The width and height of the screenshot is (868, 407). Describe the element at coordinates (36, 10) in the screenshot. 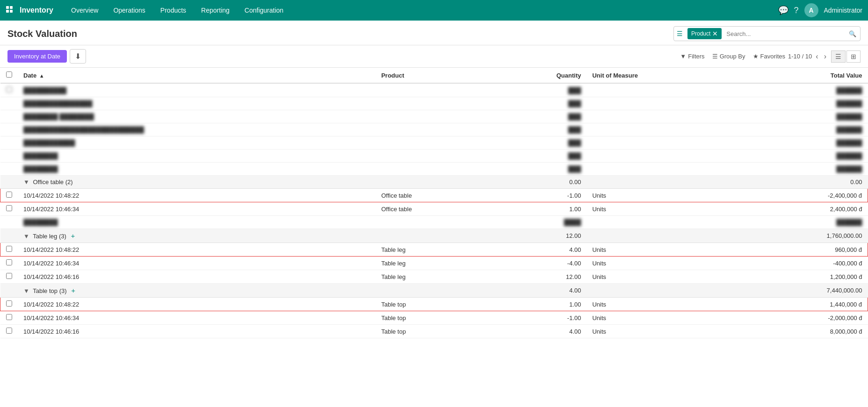

I see `app-brand: Inventory` at that location.